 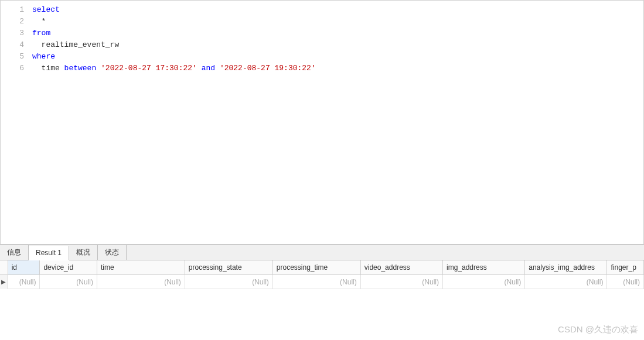 I want to click on token-kw: and, so click(x=209, y=68).